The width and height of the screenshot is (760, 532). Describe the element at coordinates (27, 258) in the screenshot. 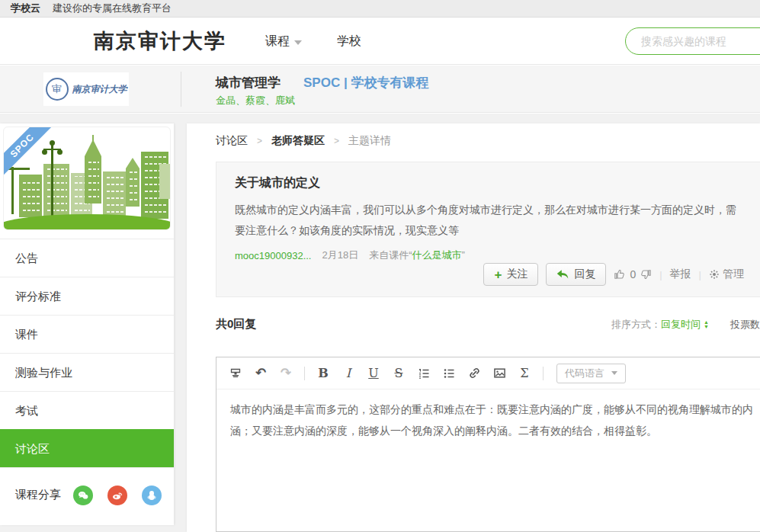

I see `sidebar-item-label: 公告` at that location.